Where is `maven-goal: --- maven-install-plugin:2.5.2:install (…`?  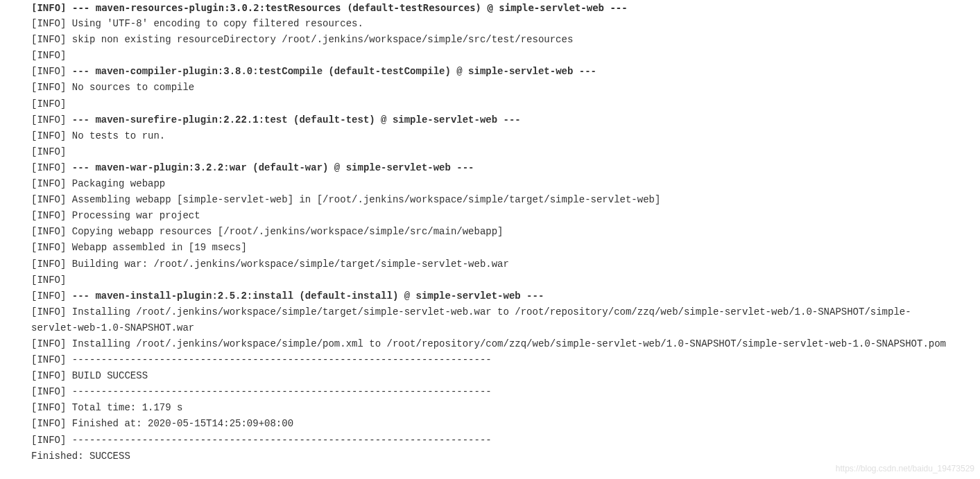 maven-goal: --- maven-install-plugin:2.5.2:install (… is located at coordinates (308, 296).